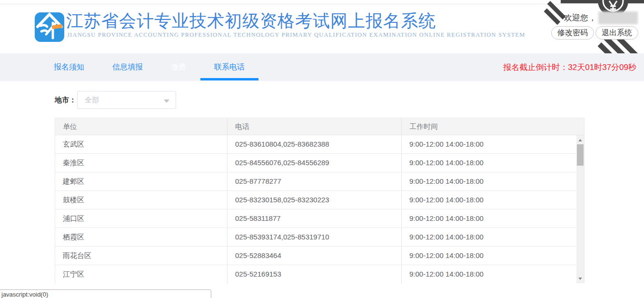 The height and width of the screenshot is (298, 644). Describe the element at coordinates (315, 163) in the screenshot. I see `cell-phone: 025-84556076,025-84556289` at that location.